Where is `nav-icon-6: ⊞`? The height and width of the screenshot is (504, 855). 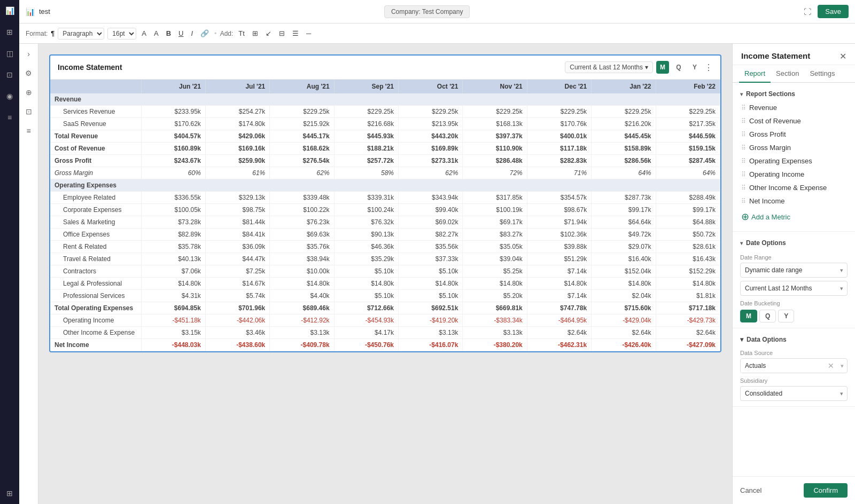
nav-icon-6: ⊞ is located at coordinates (10, 493).